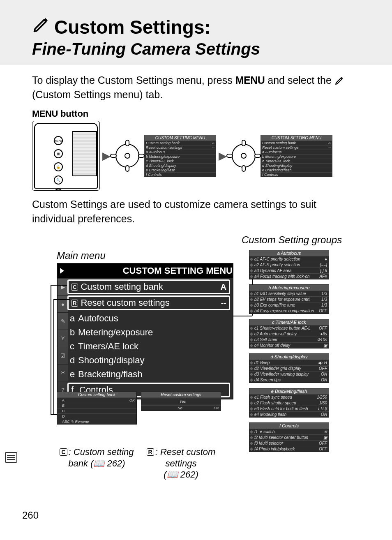 The width and height of the screenshot is (392, 540). I want to click on group-row: e3 Flash cntrl for built-in flashTTL$, so click(289, 408).